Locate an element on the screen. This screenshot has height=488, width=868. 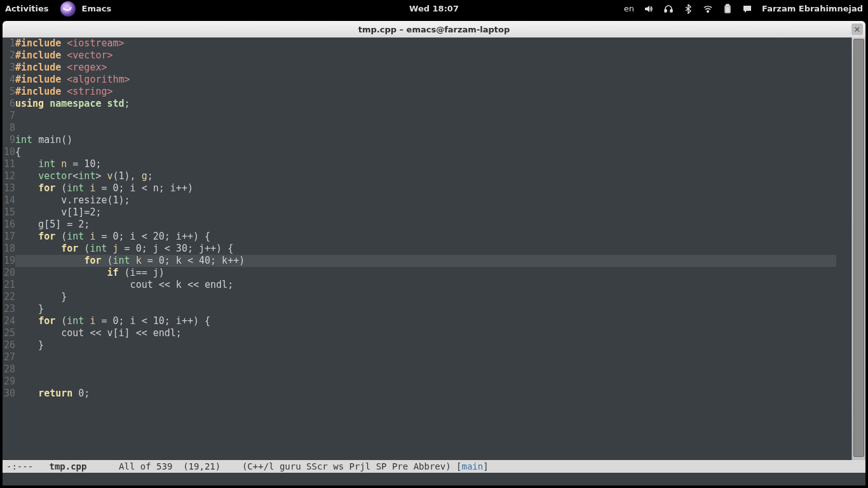
user-name: Farzam Ebrahimnejad is located at coordinates (812, 9).